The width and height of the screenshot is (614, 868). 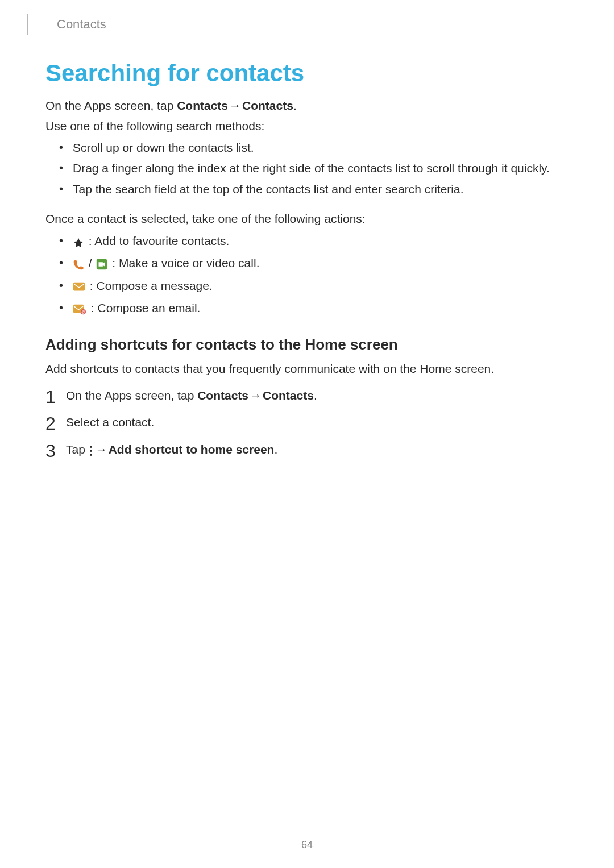 What do you see at coordinates (28, 24) in the screenshot?
I see `header-divider` at bounding box center [28, 24].